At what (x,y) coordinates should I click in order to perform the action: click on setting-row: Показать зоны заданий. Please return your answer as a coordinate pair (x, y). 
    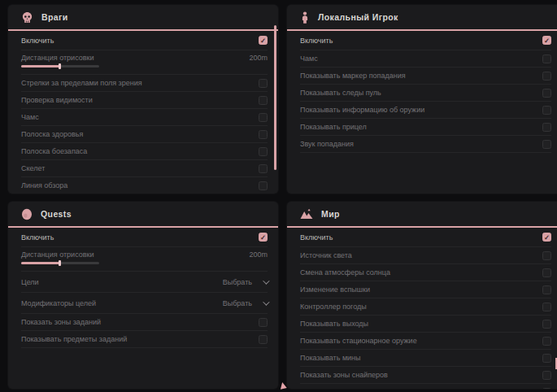
    Looking at the image, I should click on (145, 322).